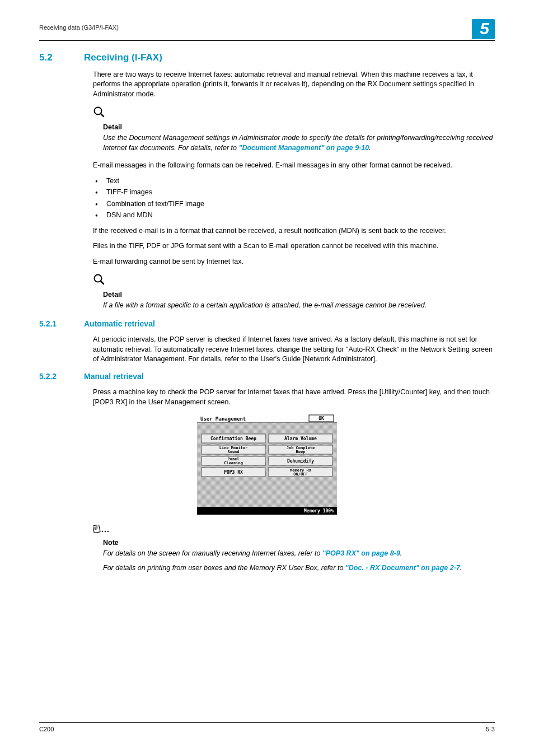 The width and height of the screenshot is (534, 756). Describe the element at coordinates (79, 28) in the screenshot. I see `running-head: Receiving data (G3/IP/I-FAX)` at that location.